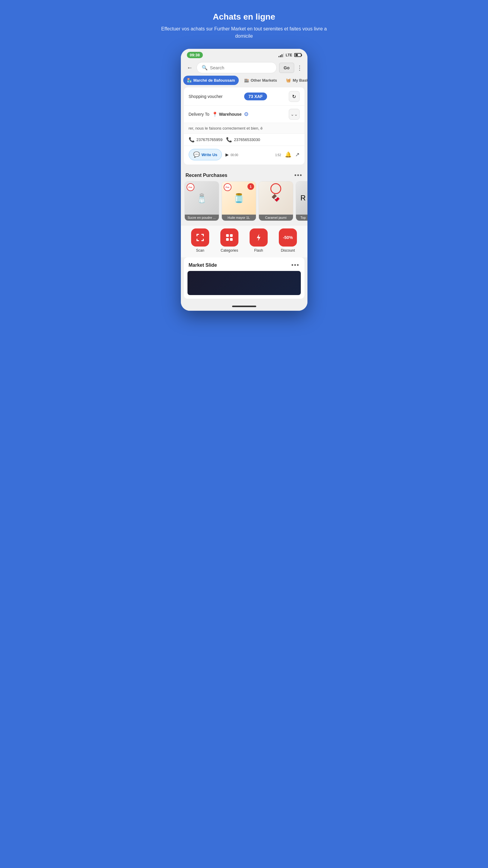  What do you see at coordinates (244, 128) in the screenshot?
I see `marquee-text: rer, nous le faisons correctement et bie…` at bounding box center [244, 128].